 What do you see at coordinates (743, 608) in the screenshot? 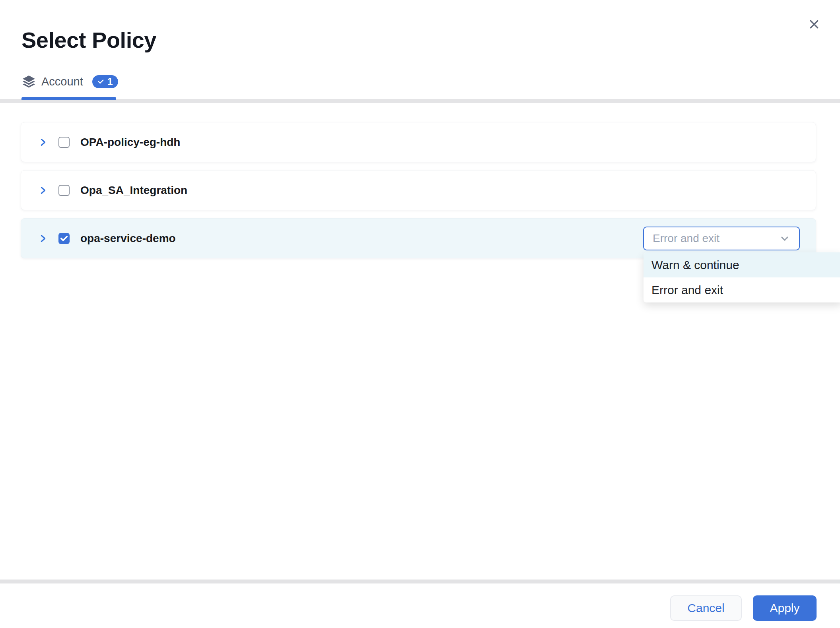
I see `footer-actions: Cancel Apply` at bounding box center [743, 608].